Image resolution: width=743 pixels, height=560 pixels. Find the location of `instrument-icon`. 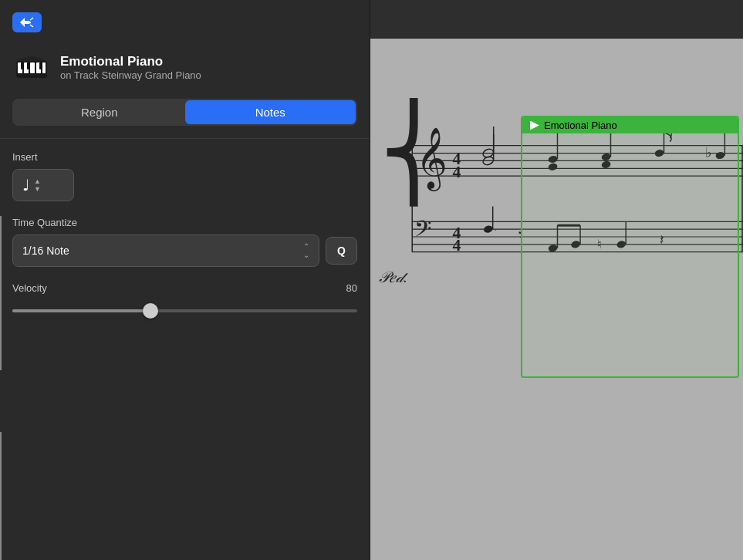

instrument-icon is located at coordinates (32, 67).